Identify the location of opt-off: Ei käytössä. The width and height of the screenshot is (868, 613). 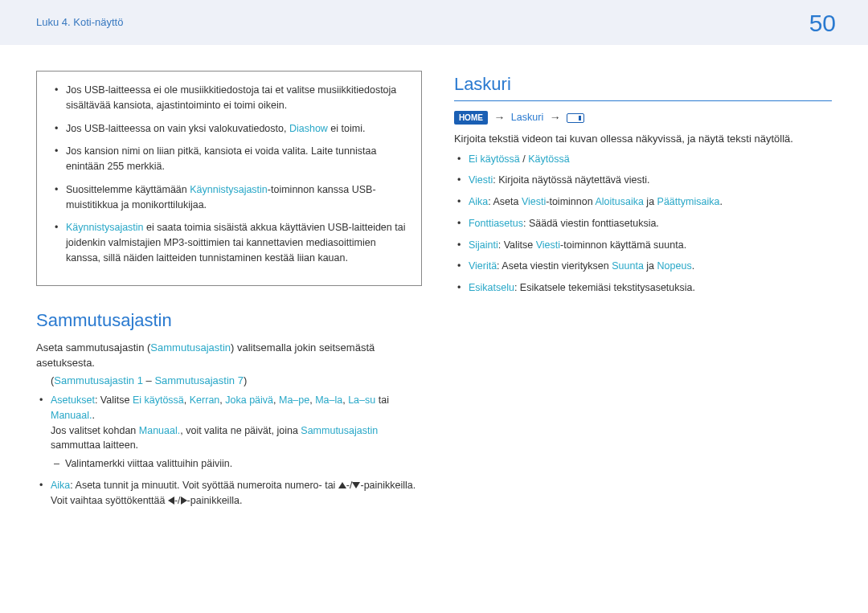
(494, 159).